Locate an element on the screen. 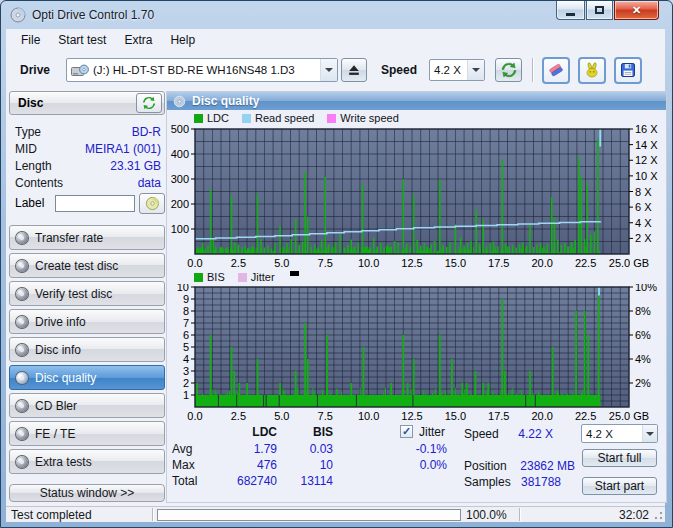 This screenshot has height=528, width=673. jitter-checkbox: ✓ is located at coordinates (406, 432).